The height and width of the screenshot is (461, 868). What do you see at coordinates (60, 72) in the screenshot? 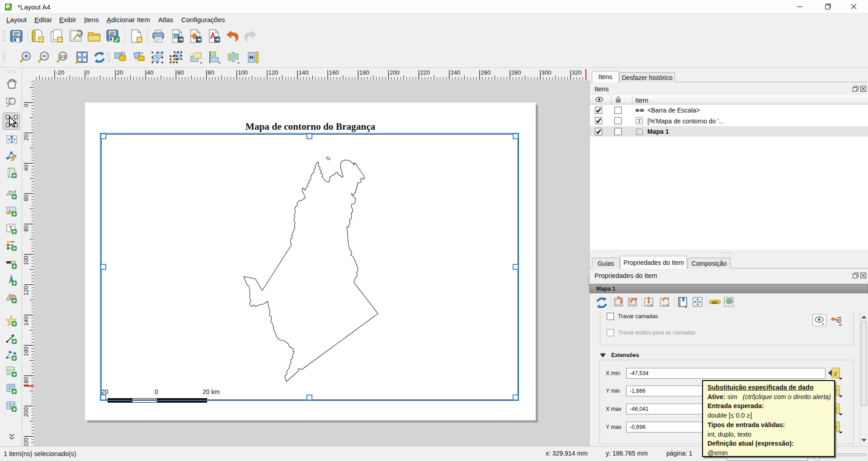
I see `svg-text: -20` at bounding box center [60, 72].